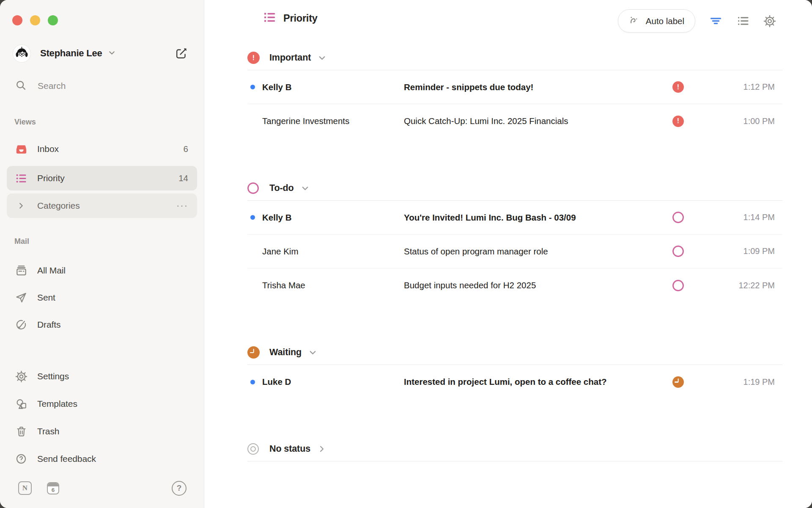 This screenshot has height=508, width=812. Describe the element at coordinates (515, 285) in the screenshot. I see `mail-row: Trisha Mae Budget inputs needed for H2 2…` at that location.